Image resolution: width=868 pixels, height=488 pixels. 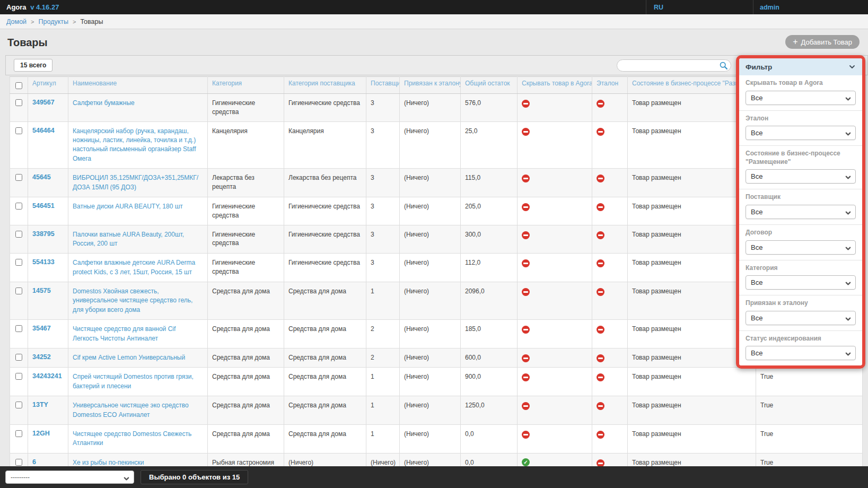 What do you see at coordinates (108, 463) in the screenshot?
I see `product-name-link: Хе из рыбы по-пекински` at bounding box center [108, 463].